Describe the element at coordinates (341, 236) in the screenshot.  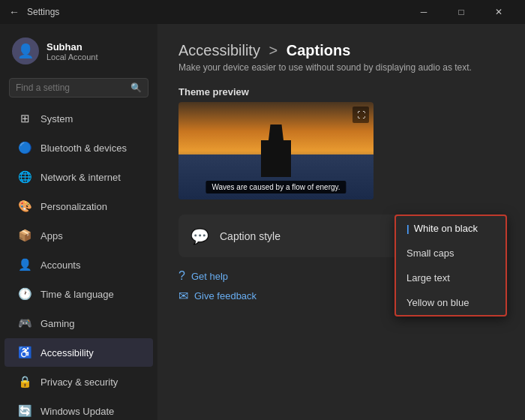
I see `caption-style-row: 💬 Caption style Edit White on blackSmall…` at that location.